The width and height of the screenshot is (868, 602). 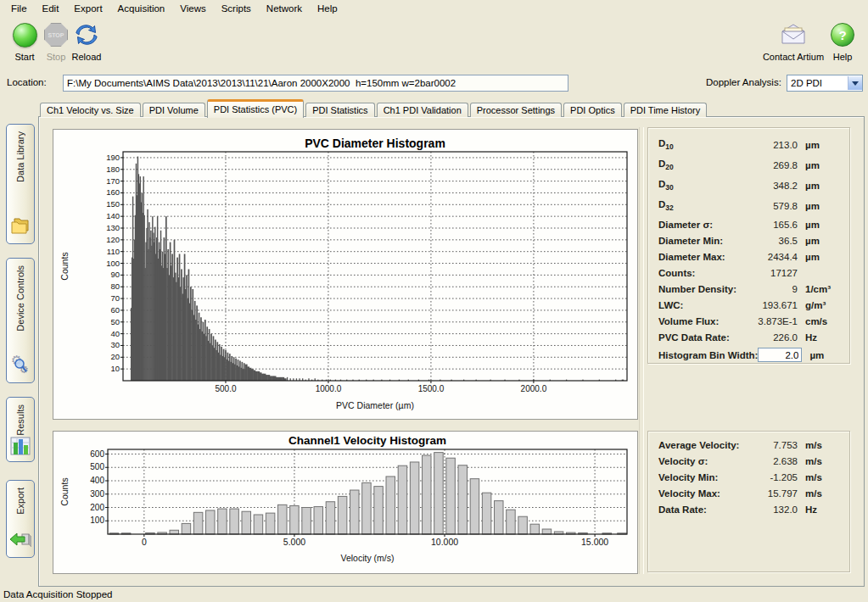 What do you see at coordinates (702, 493) in the screenshot?
I see `stat-label: Velocity Max:` at bounding box center [702, 493].